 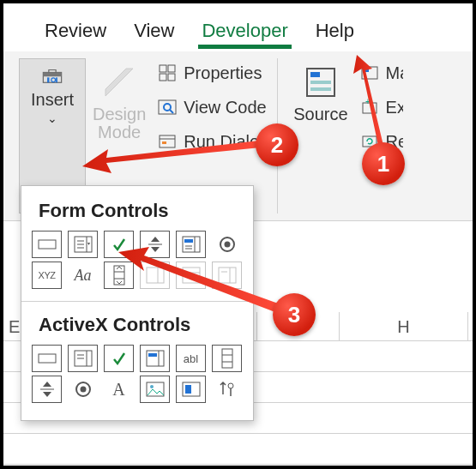 What do you see at coordinates (46, 358) in the screenshot?
I see `ax-button-icon` at bounding box center [46, 358].